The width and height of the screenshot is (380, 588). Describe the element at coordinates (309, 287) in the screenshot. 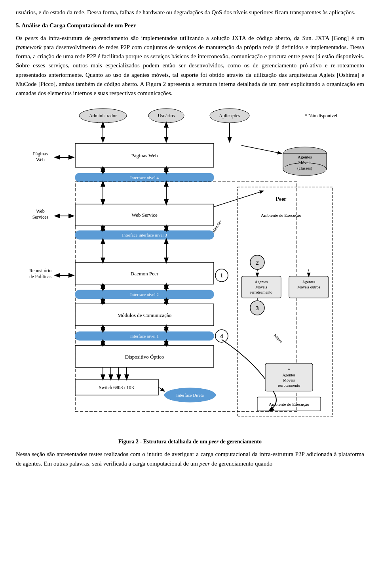

I see `svg-text: Móveis outros` at that location.